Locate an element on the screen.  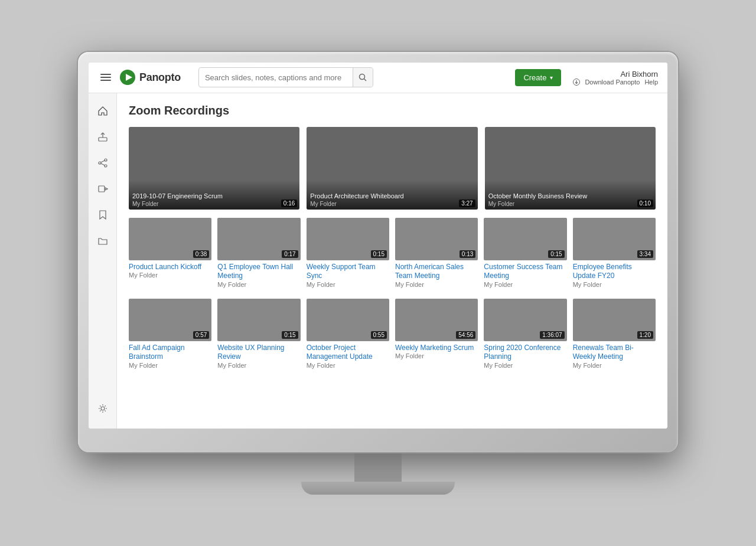
video-title: Product Launch Kickoff is located at coordinates (170, 267).